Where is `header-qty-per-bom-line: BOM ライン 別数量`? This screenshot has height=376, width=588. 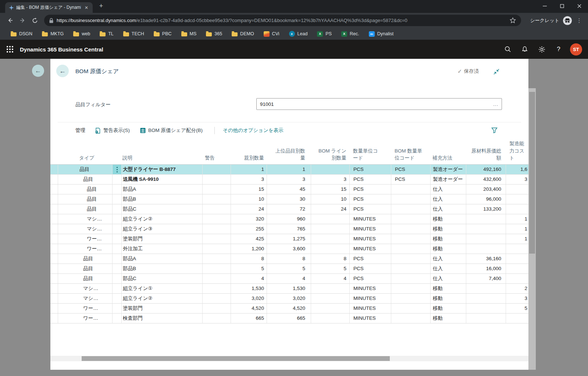
header-qty-per-bom-line: BOM ライン 別数量 is located at coordinates (330, 156).